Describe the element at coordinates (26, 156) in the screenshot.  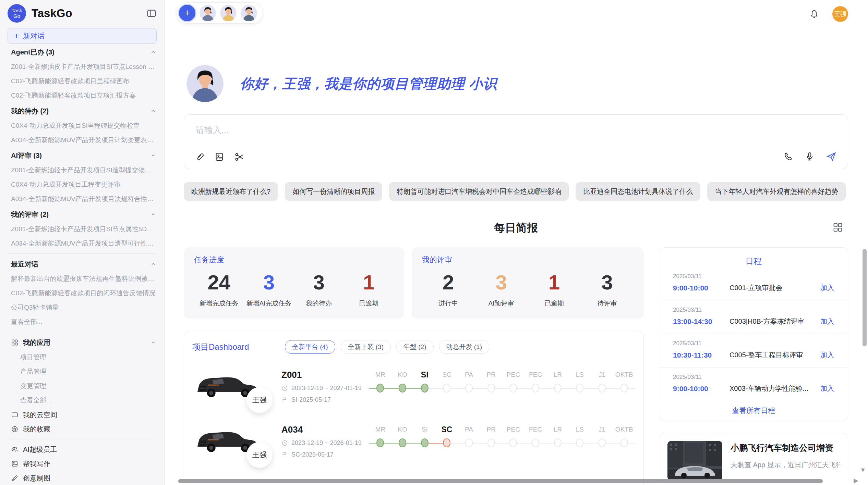
I see `group-title: AI评审 (3)` at that location.